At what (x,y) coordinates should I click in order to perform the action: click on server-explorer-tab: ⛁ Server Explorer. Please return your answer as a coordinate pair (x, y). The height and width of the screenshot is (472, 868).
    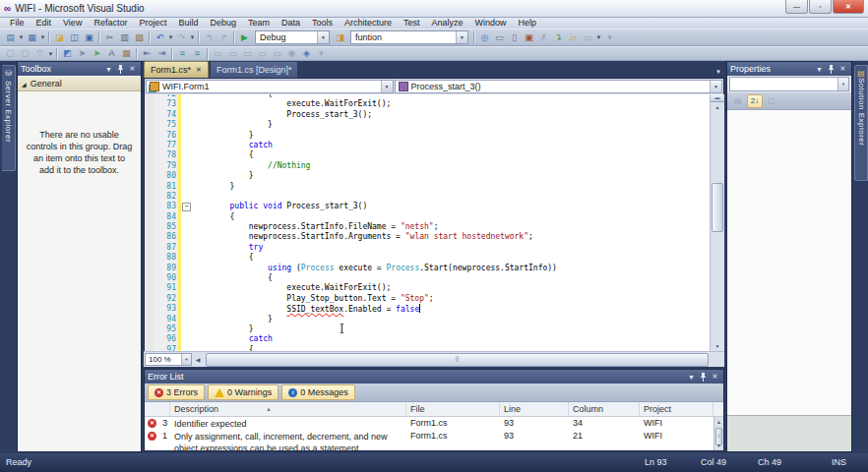
    Looking at the image, I should click on (9, 118).